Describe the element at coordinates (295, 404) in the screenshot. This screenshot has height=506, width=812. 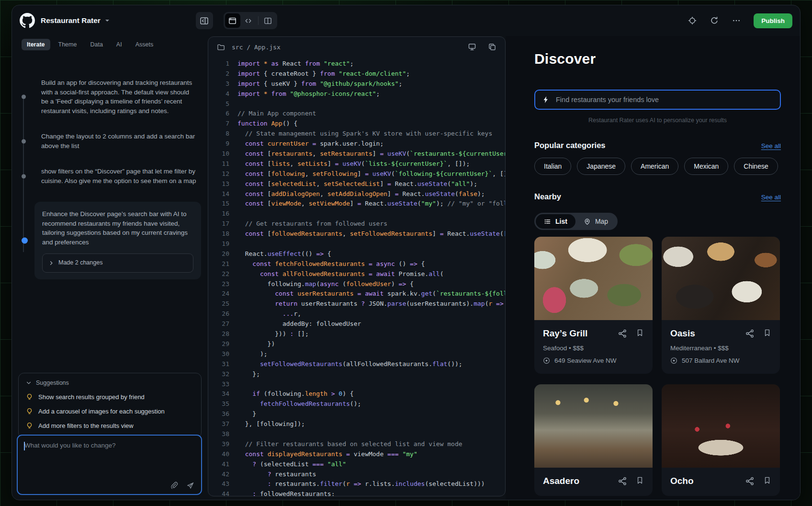
I see `code-text: fetchFollowedRestaurants();` at that location.